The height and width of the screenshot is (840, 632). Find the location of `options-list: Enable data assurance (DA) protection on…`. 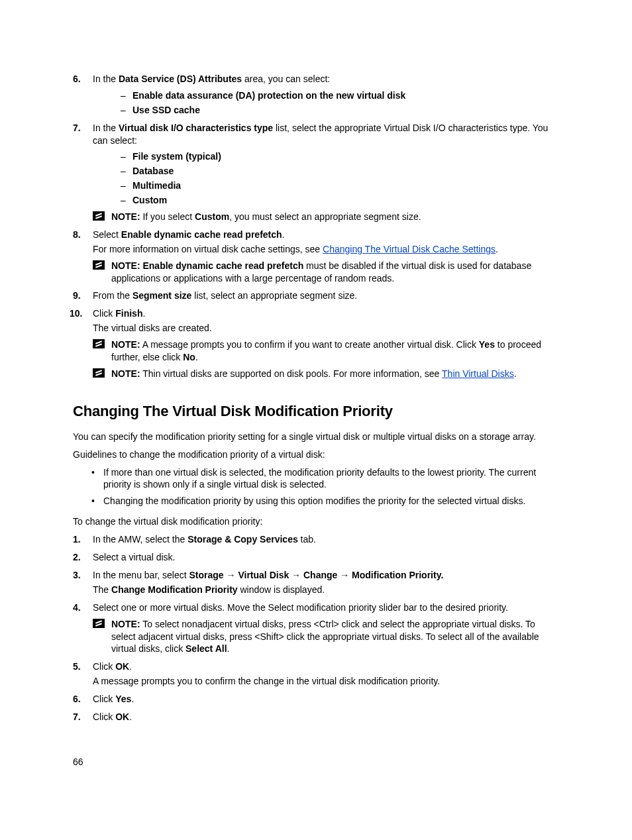

options-list: Enable data assurance (DA) protection on… is located at coordinates (340, 103).